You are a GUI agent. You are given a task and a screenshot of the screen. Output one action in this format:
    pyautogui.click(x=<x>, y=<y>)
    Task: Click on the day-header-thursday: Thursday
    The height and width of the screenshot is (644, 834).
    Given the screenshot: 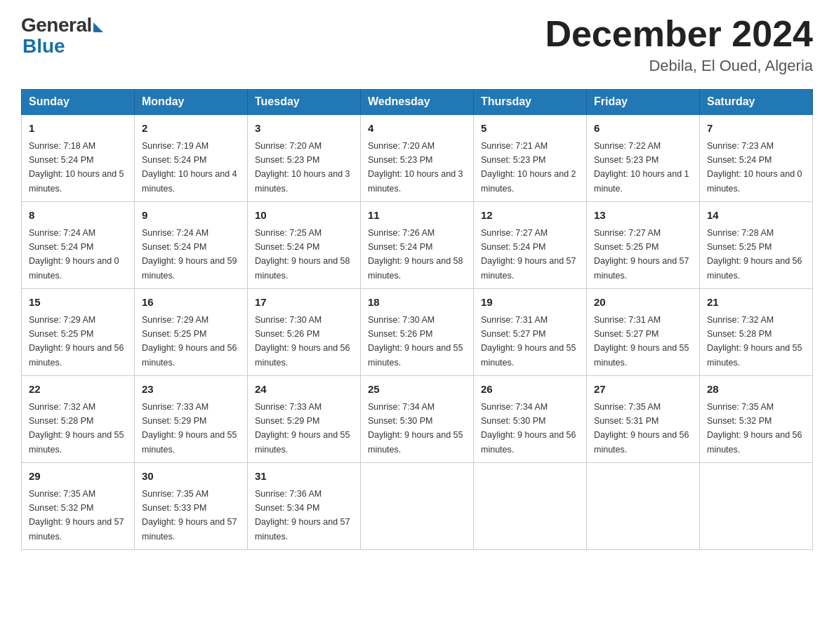 What is the action you would take?
    pyautogui.click(x=531, y=102)
    